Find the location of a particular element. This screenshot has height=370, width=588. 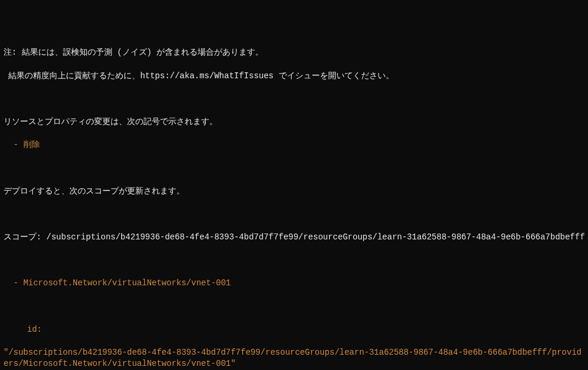

deploy-intro: デプロイすると、次のスコープが更新されます。 is located at coordinates (294, 192).